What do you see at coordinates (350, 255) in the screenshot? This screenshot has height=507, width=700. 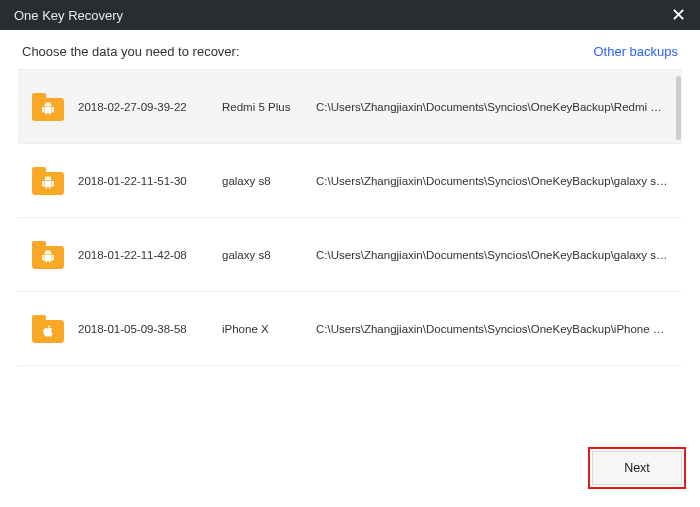 I see `backup-row: 2018-01-22-11-42-08 galaxy s8 C:\Users\Z…` at bounding box center [350, 255].